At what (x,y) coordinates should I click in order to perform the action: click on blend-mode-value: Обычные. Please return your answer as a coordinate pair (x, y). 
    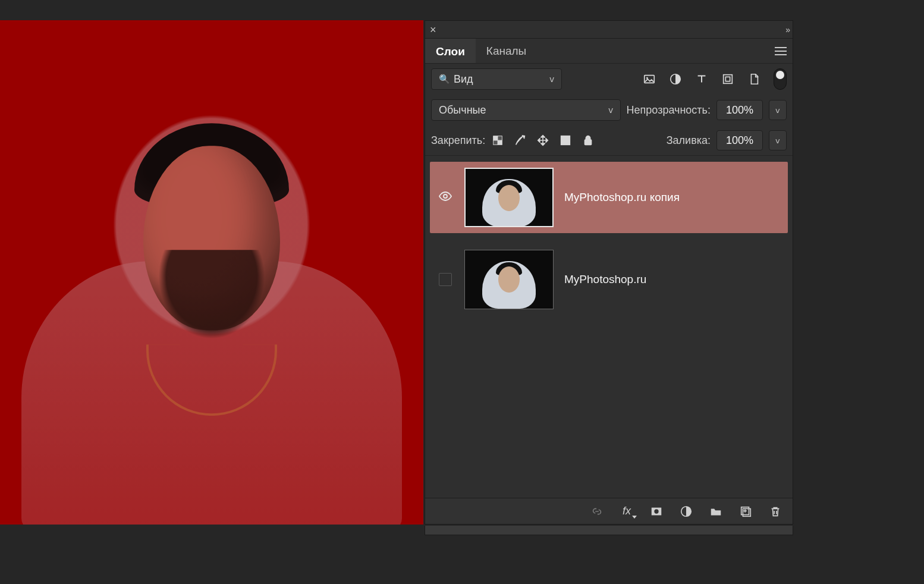
    Looking at the image, I should click on (463, 111).